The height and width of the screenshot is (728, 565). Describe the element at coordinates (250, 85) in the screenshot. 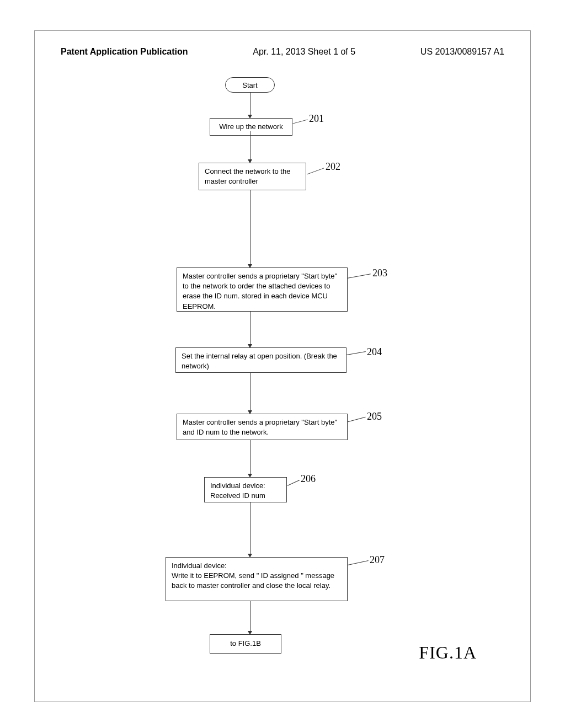

I see `start-node: Start` at that location.